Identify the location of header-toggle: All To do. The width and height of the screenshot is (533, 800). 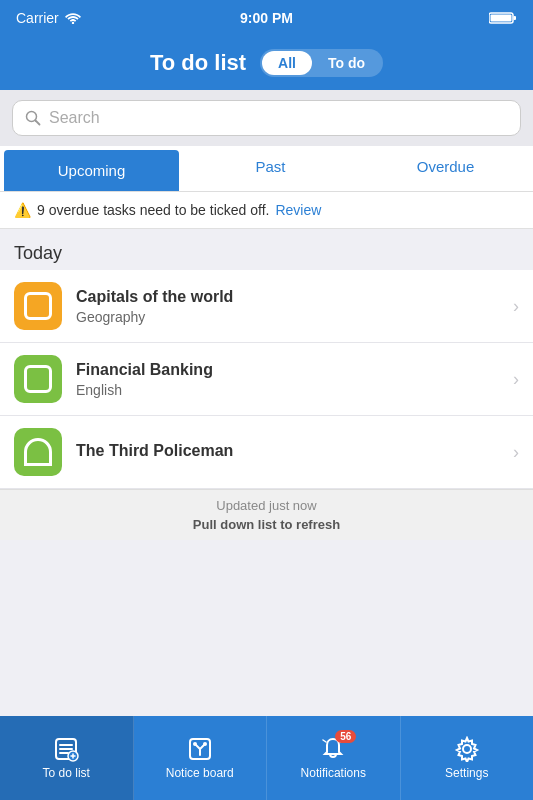
(322, 63).